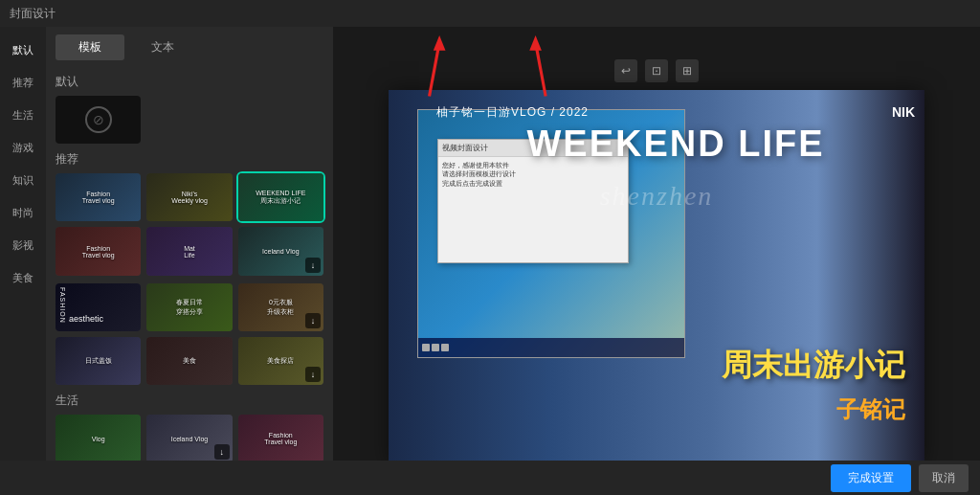 Image resolution: width=980 pixels, height=495 pixels. What do you see at coordinates (163, 48) in the screenshot?
I see `tab-text: 文本` at bounding box center [163, 48].